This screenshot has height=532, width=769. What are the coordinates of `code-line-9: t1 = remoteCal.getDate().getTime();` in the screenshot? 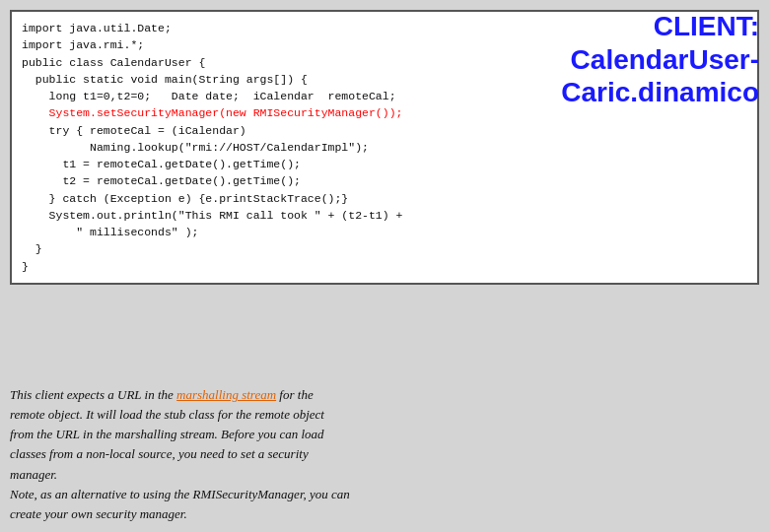 It's located at (384, 164).